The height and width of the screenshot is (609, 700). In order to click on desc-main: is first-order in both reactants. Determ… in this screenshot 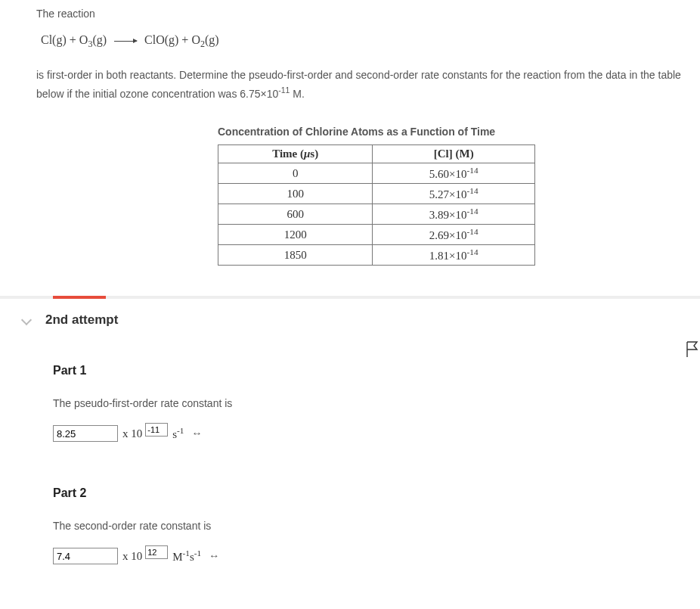, I will do `click(358, 84)`.